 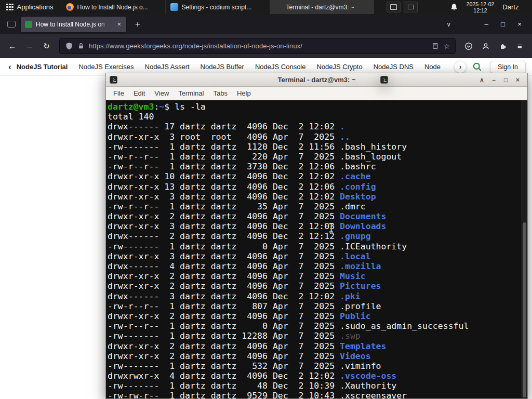 I want to click on terminal-listing-row: drwx------ 17 dartz dartz 4096 Dec 2 12:…, so click(x=314, y=127).